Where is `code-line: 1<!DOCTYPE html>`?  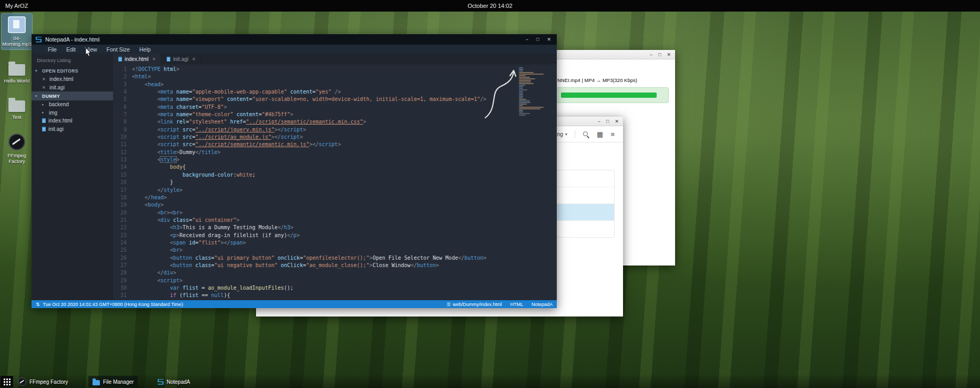
code-line: 1<!DOCTYPE html> is located at coordinates (335, 69).